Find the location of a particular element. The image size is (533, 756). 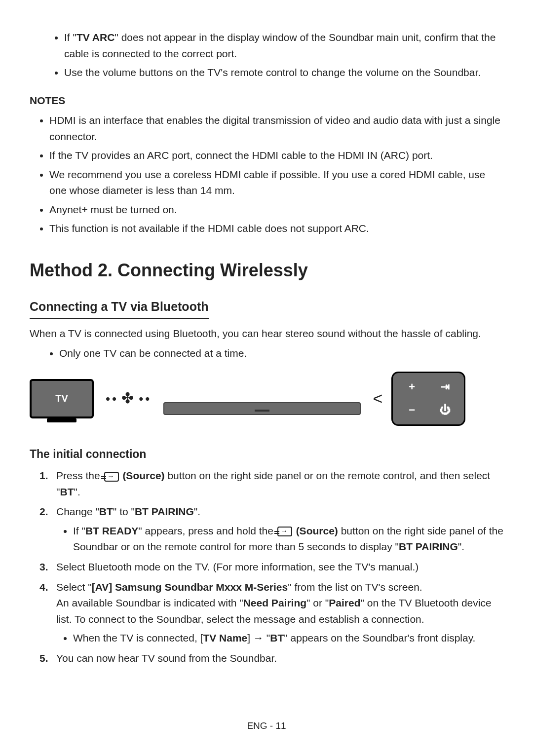

note-item: We recommend you use a coreless HDMI cab… is located at coordinates (276, 183).